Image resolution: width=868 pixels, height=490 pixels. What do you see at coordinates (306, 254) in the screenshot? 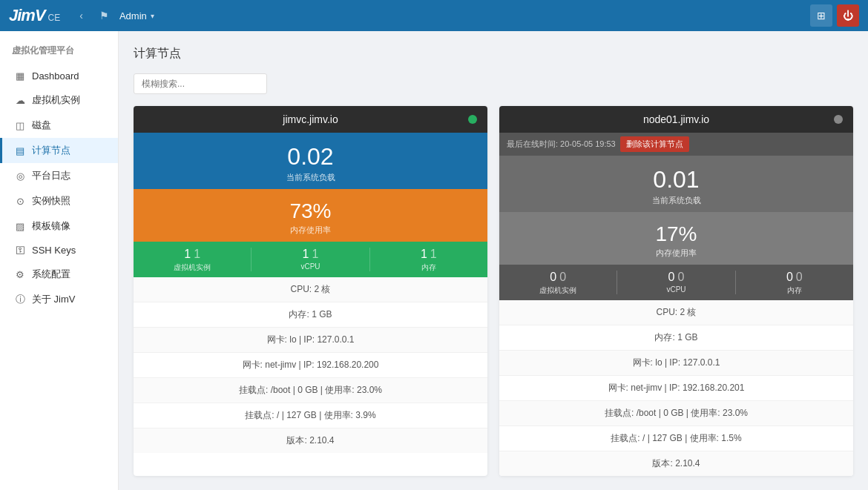
I see `node1-vcpu-a: 1` at bounding box center [306, 254].